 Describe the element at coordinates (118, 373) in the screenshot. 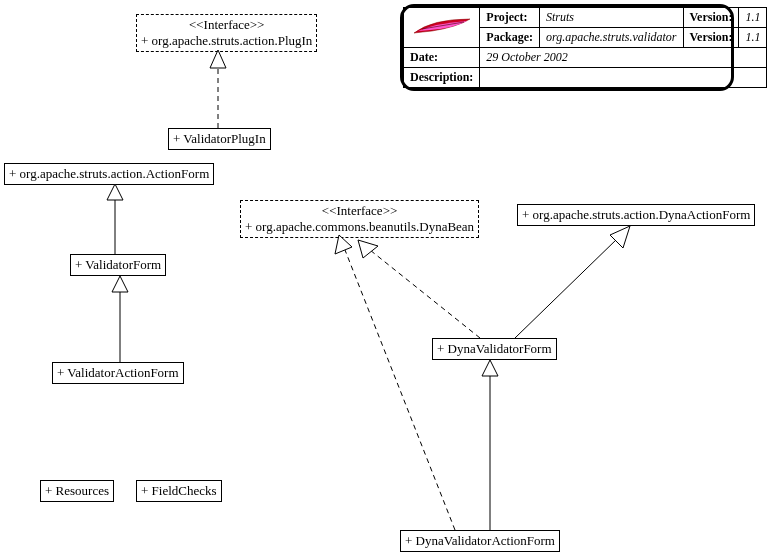

I see `class-validator-action-form: + ValidatorActionForm` at that location.